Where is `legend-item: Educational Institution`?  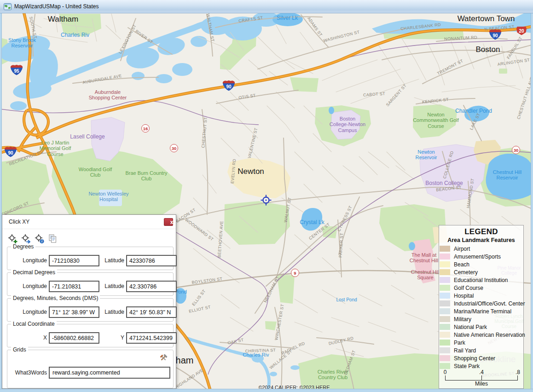 legend-item: Educational Institution is located at coordinates (481, 280).